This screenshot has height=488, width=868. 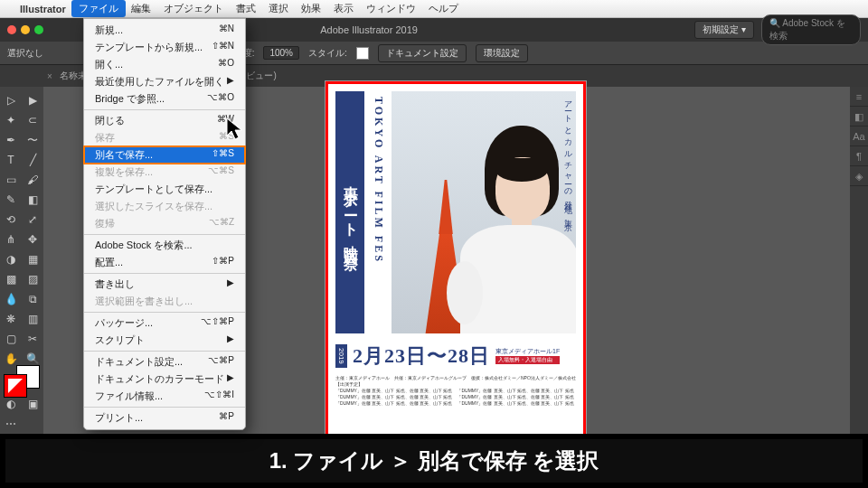 I want to click on poster-year: 2019, so click(x=342, y=356).